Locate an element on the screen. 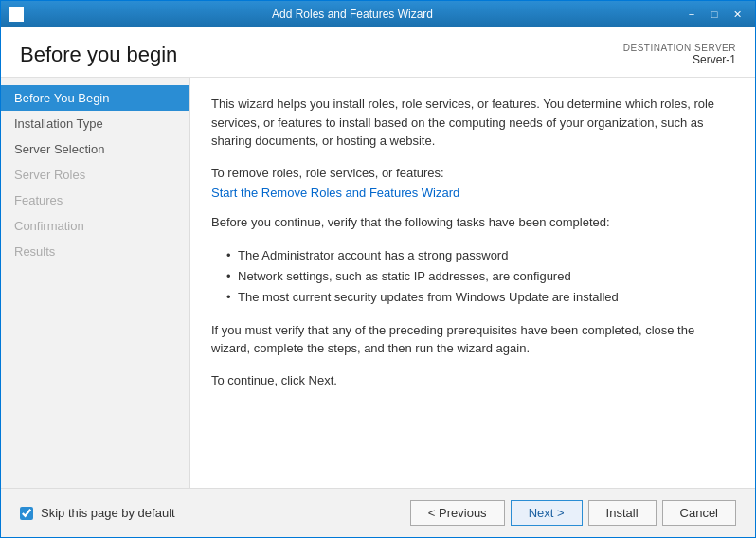  bullet-item-1: The Administrator account has a strong p… is located at coordinates (480, 256).